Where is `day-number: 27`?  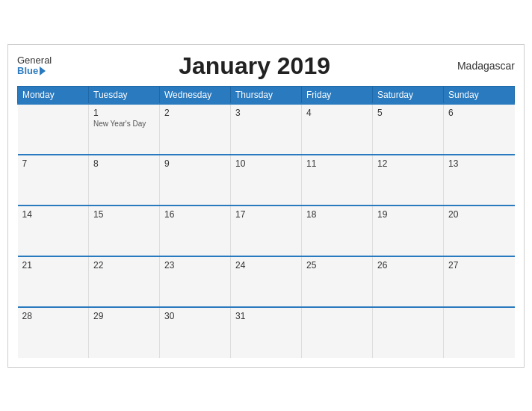
day-number: 27 is located at coordinates (480, 265).